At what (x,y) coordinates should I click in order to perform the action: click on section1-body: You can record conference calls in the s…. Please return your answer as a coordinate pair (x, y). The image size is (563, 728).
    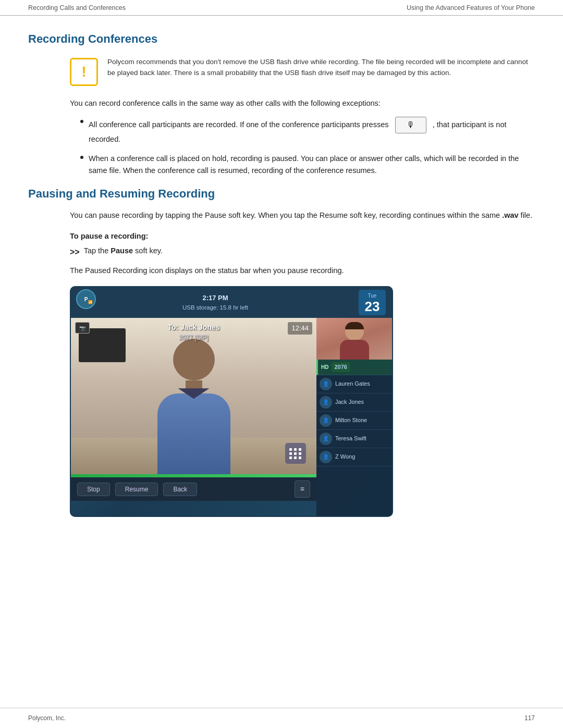
    Looking at the image, I should click on (302, 103).